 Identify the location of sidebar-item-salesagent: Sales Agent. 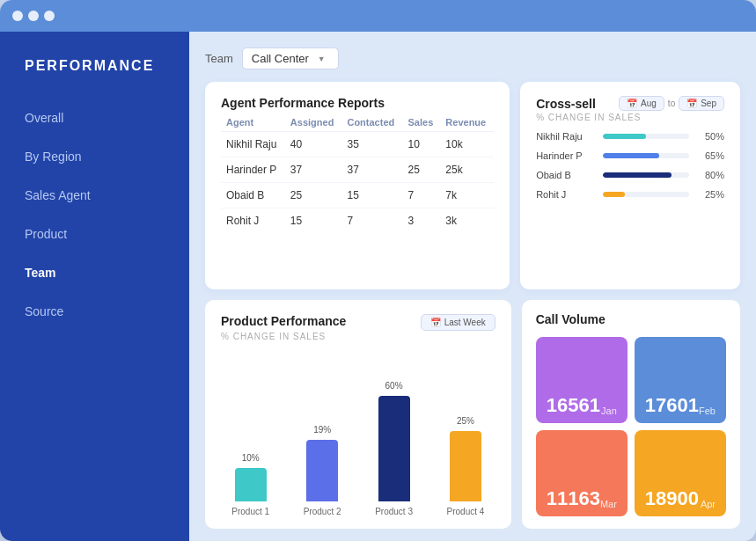
(95, 195).